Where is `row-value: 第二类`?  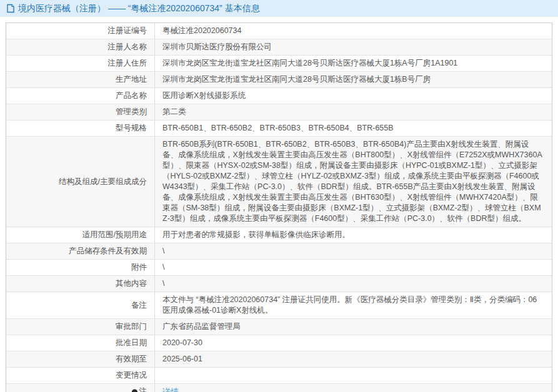 row-value: 第二类 is located at coordinates (174, 112).